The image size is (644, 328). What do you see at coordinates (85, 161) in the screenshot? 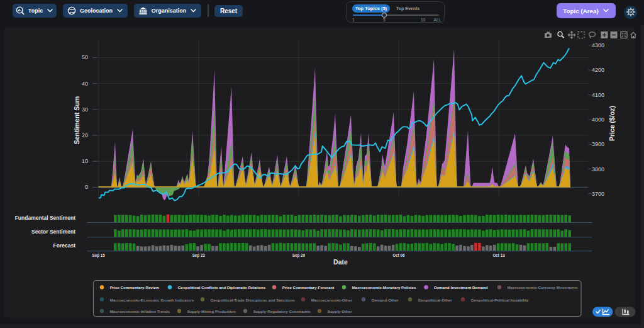
I see `svg-text: 10` at bounding box center [85, 161].